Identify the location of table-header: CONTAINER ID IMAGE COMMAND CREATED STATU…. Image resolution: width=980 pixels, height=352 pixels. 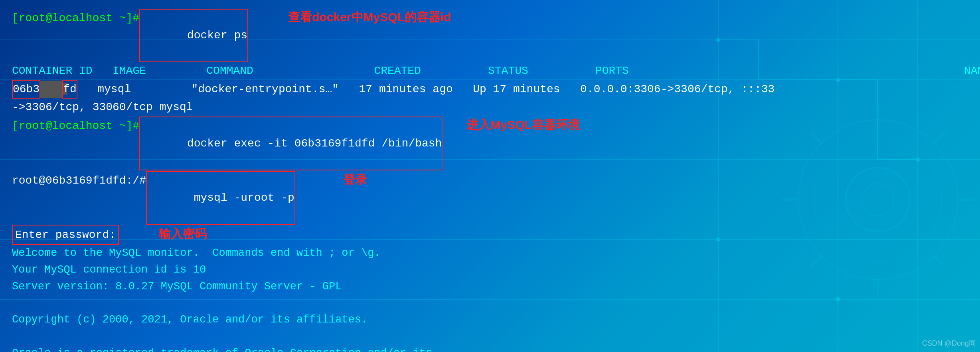
(490, 71).